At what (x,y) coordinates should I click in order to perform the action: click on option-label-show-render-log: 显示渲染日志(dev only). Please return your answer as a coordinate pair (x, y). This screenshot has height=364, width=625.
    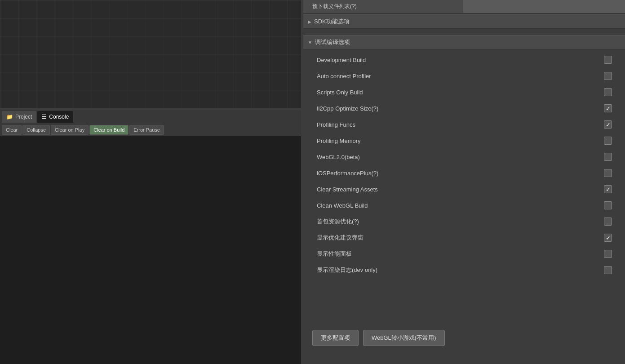
    Looking at the image, I should click on (458, 270).